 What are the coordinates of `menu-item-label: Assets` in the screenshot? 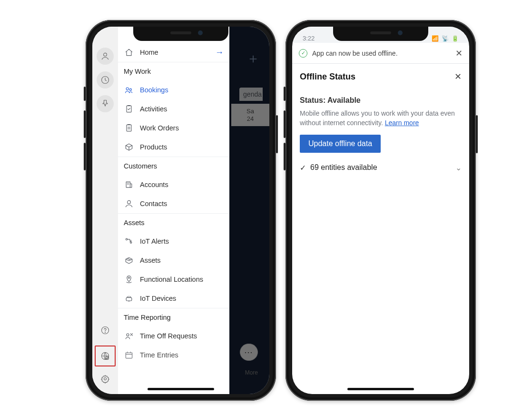 It's located at (150, 260).